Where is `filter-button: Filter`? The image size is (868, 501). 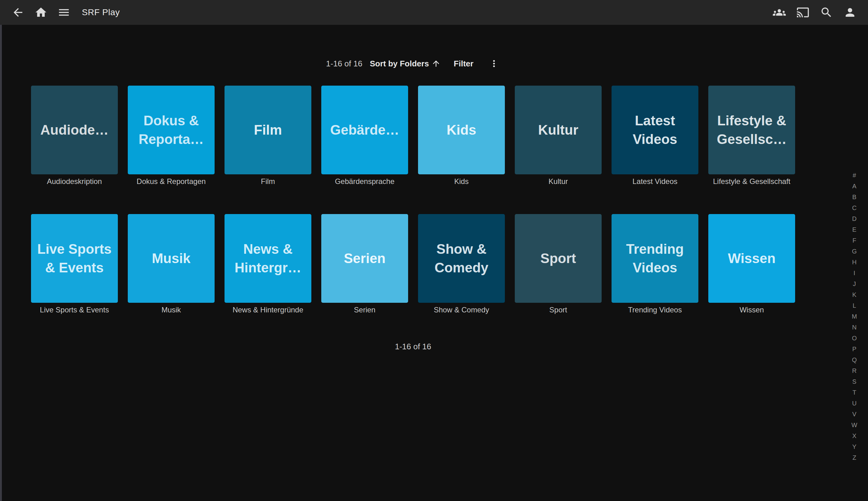
filter-button: Filter is located at coordinates (464, 64).